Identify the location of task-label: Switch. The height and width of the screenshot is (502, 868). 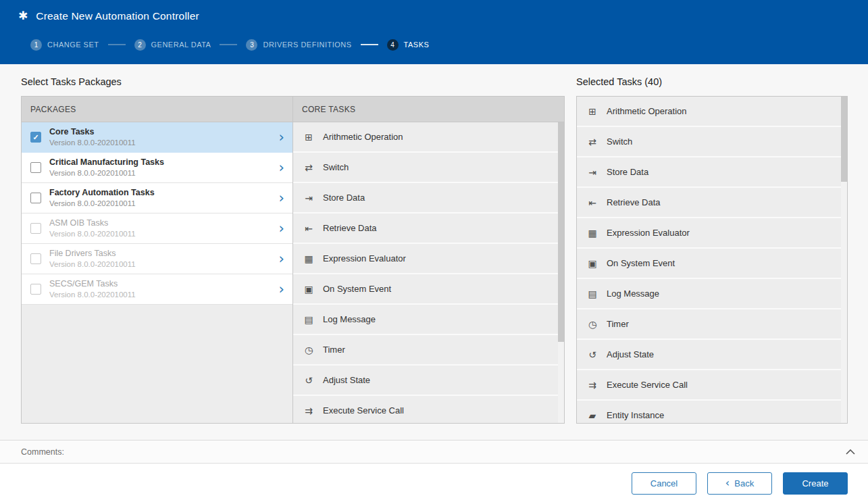
(336, 168).